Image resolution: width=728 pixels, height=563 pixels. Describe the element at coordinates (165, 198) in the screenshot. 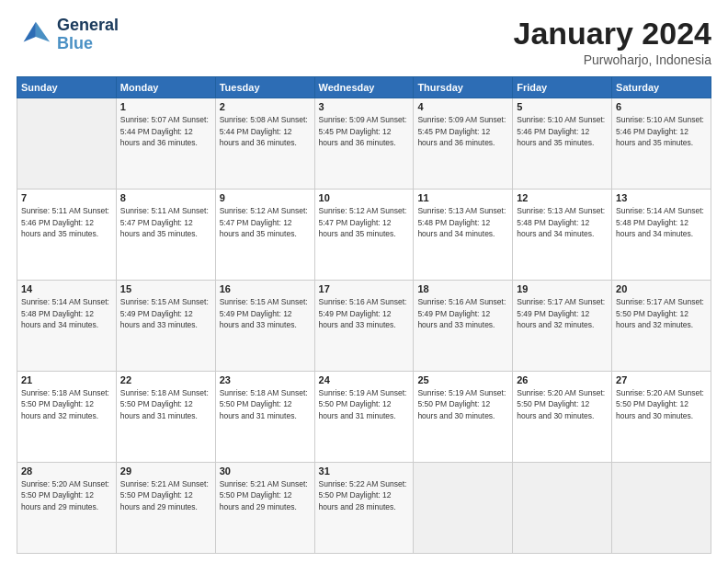

I see `day-number: 8` at that location.